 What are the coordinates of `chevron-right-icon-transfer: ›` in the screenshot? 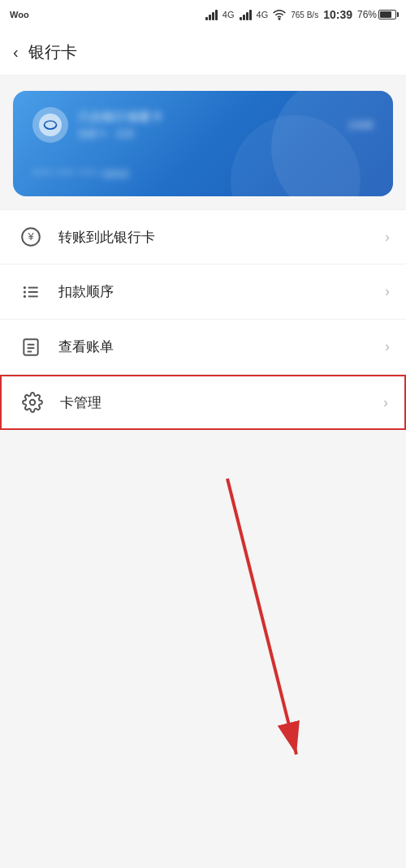 It's located at (387, 237).